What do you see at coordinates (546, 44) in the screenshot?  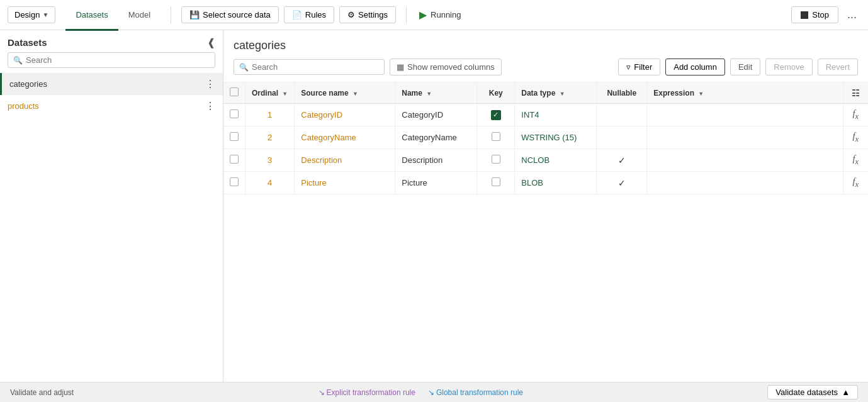 I see `content-header: categories` at bounding box center [546, 44].